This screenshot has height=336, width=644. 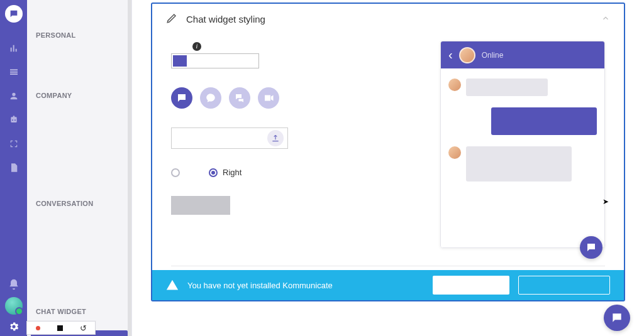 I want to click on banner-primary-button, so click(x=471, y=285).